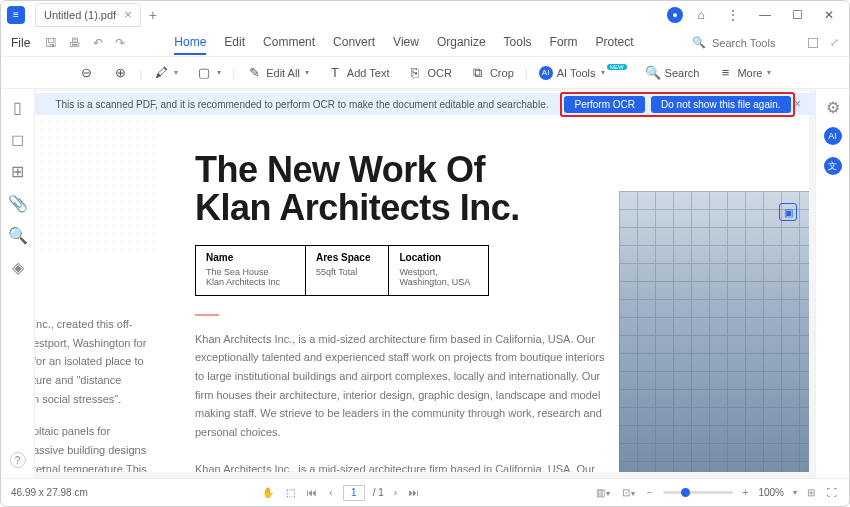 This screenshot has width=850, height=507. I want to click on print-icon: 🖶, so click(75, 43).